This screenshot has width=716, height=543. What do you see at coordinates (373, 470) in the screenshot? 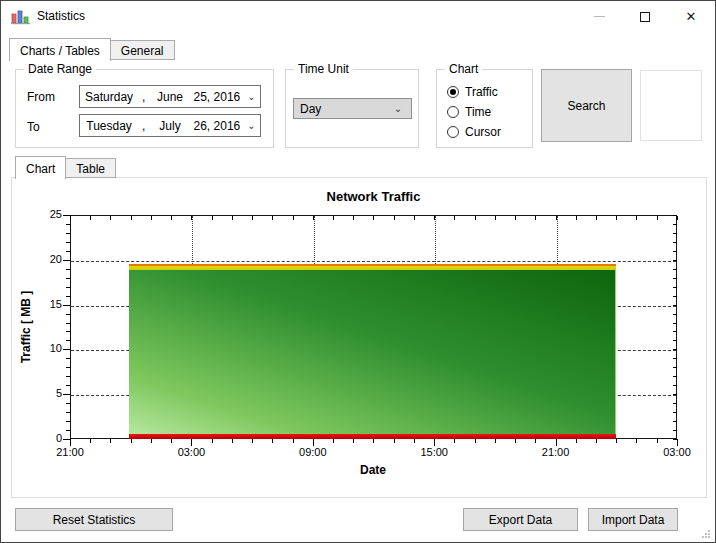
I see `x-axis-title: Date` at bounding box center [373, 470].